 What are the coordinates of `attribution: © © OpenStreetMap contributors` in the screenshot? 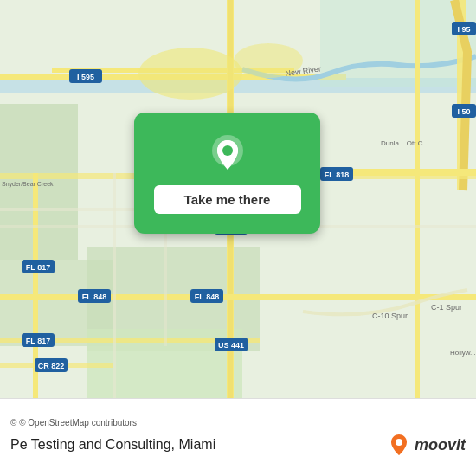 It's located at (238, 422).